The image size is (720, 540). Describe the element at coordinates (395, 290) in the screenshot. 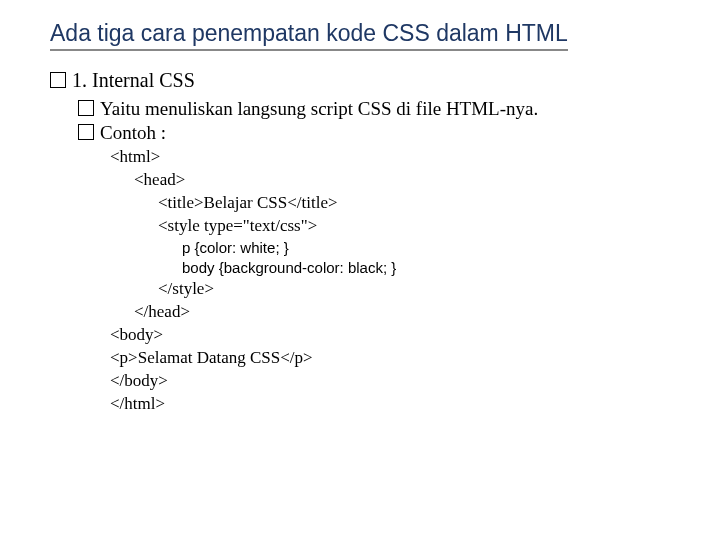

I see `code-line: </style>` at that location.